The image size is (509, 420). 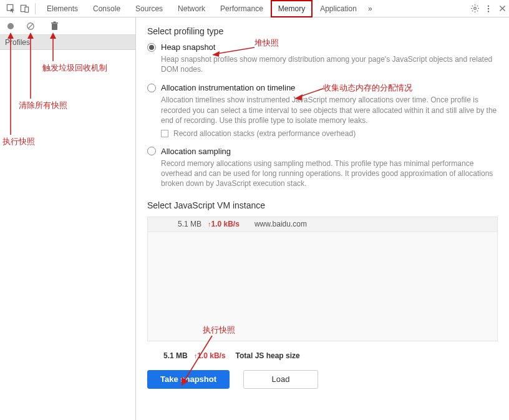 What do you see at coordinates (165, 134) in the screenshot?
I see `checkbox-record-stacks` at bounding box center [165, 134].